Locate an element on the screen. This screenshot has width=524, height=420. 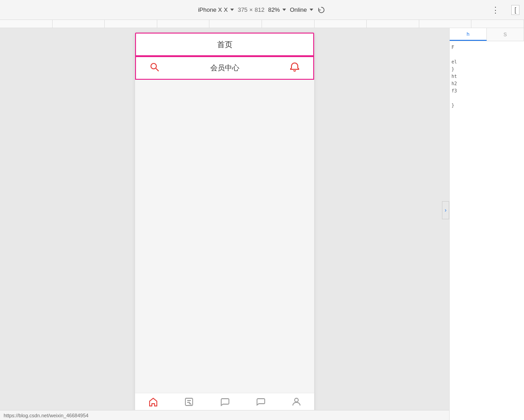
code-line: h2 is located at coordinates (487, 84).